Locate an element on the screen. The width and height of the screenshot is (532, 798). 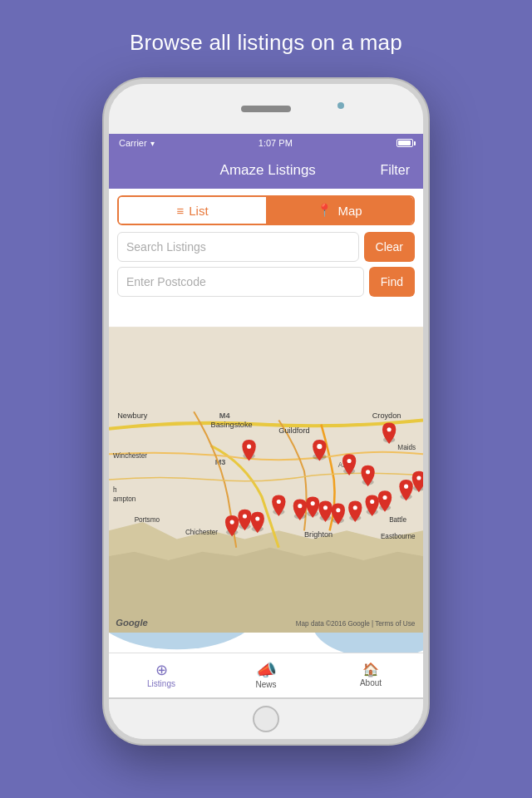
wifi-icon: ▾ is located at coordinates (153, 143).